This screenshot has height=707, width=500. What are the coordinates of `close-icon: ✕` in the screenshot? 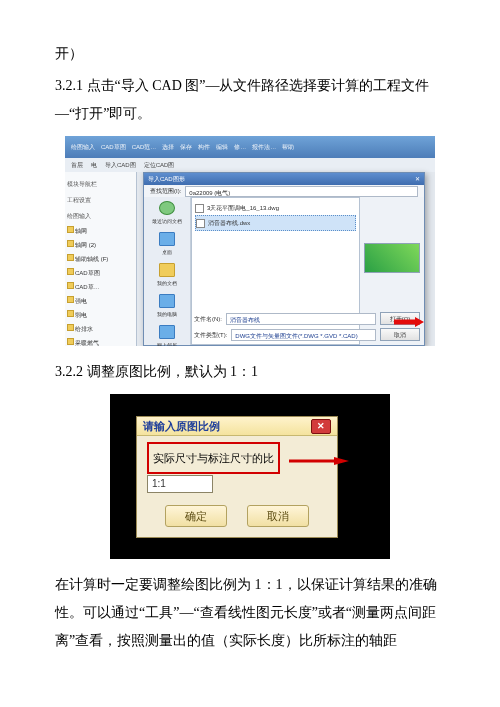 It's located at (418, 179).